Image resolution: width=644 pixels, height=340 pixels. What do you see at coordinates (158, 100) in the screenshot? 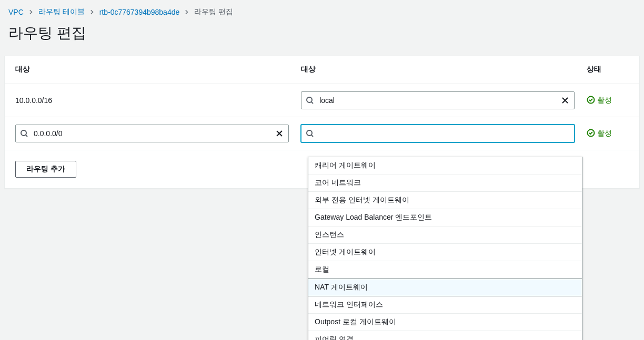
I see `destination-cell: 10.0.0.0/16` at bounding box center [158, 100].